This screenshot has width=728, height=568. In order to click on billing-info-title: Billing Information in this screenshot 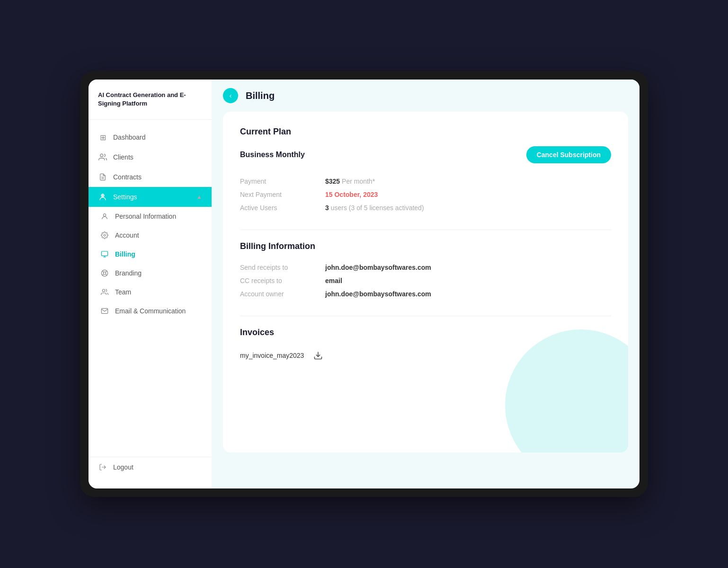, I will do `click(426, 246)`.